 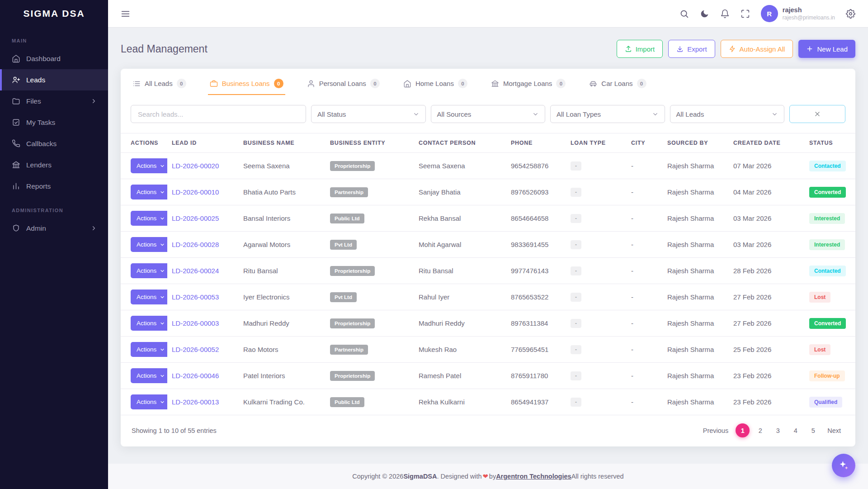 I want to click on home-icon, so click(x=407, y=84).